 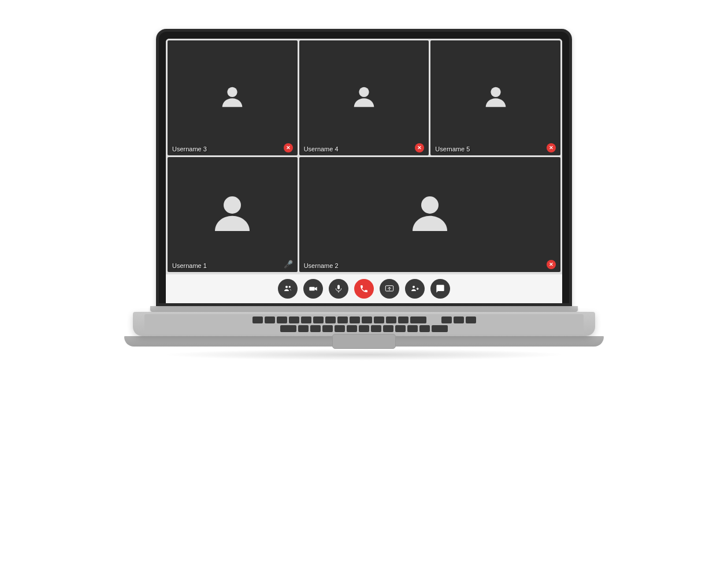 I want to click on laptop-shadow, so click(x=364, y=355).